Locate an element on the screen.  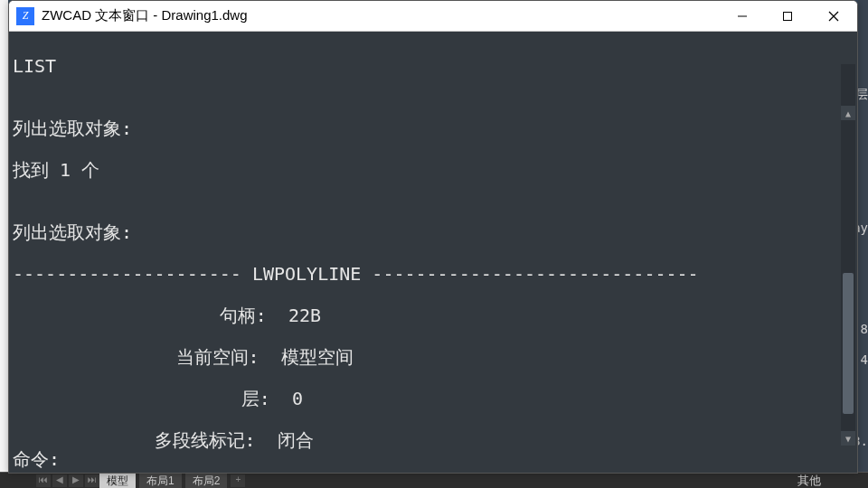
maximize-icon is located at coordinates (788, 16).